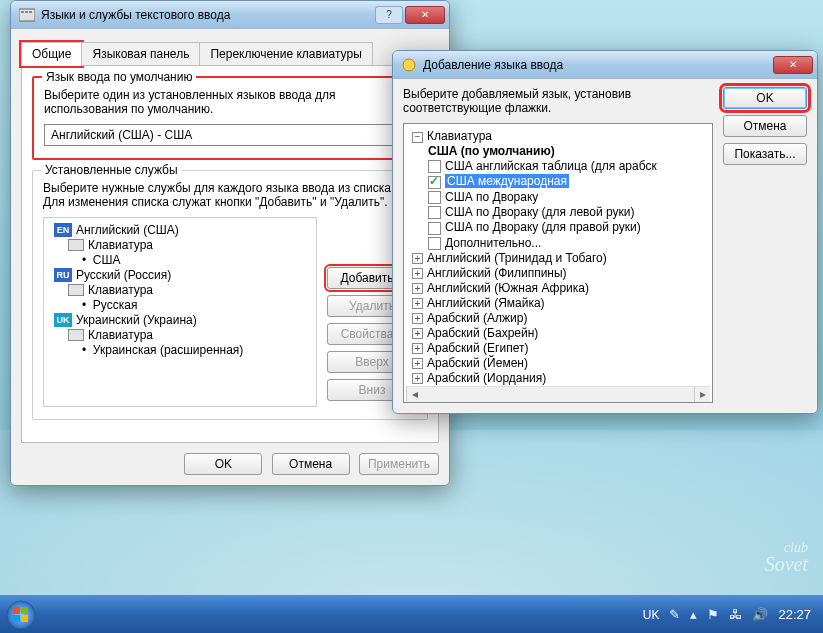  What do you see at coordinates (561, 273) in the screenshot?
I see `language-node: +Английский (Филиппины)` at bounding box center [561, 273].